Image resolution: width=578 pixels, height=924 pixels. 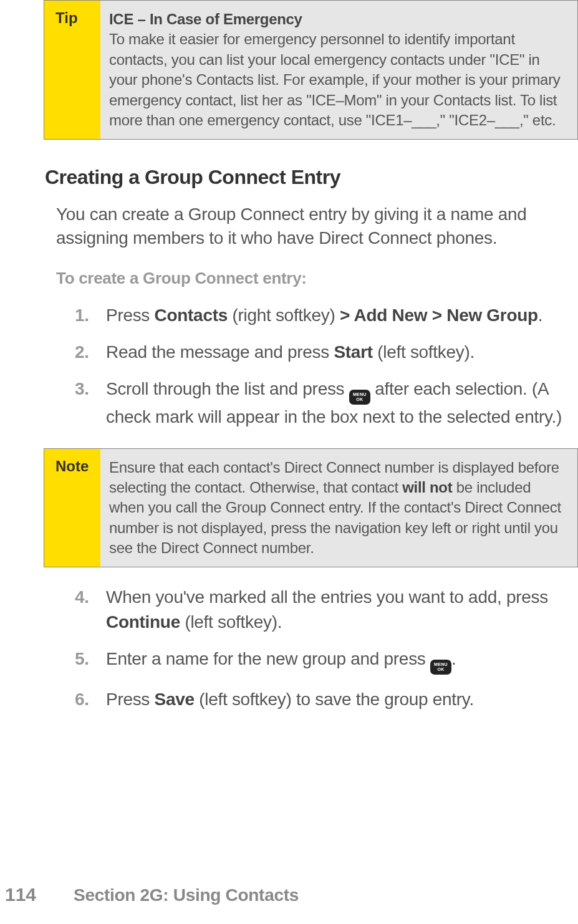 What do you see at coordinates (323, 648) in the screenshot?
I see `steps-list-b: 4. When you've marked all the entries yo…` at bounding box center [323, 648].